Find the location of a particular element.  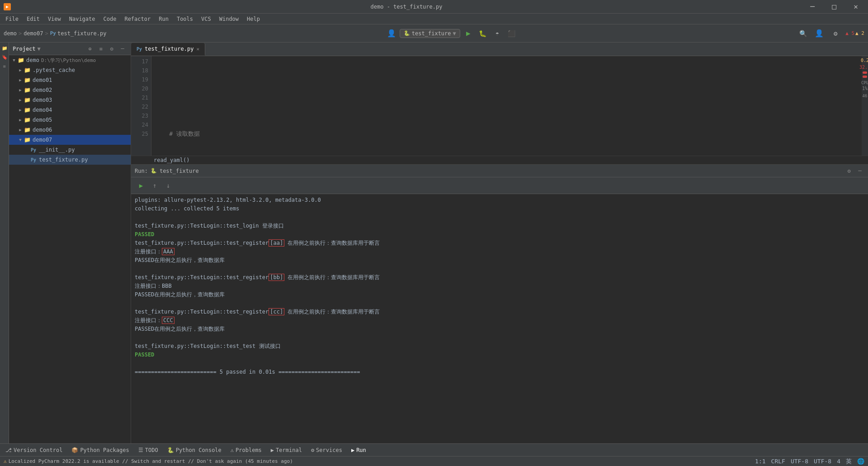

menu-file: File is located at coordinates (12, 19).